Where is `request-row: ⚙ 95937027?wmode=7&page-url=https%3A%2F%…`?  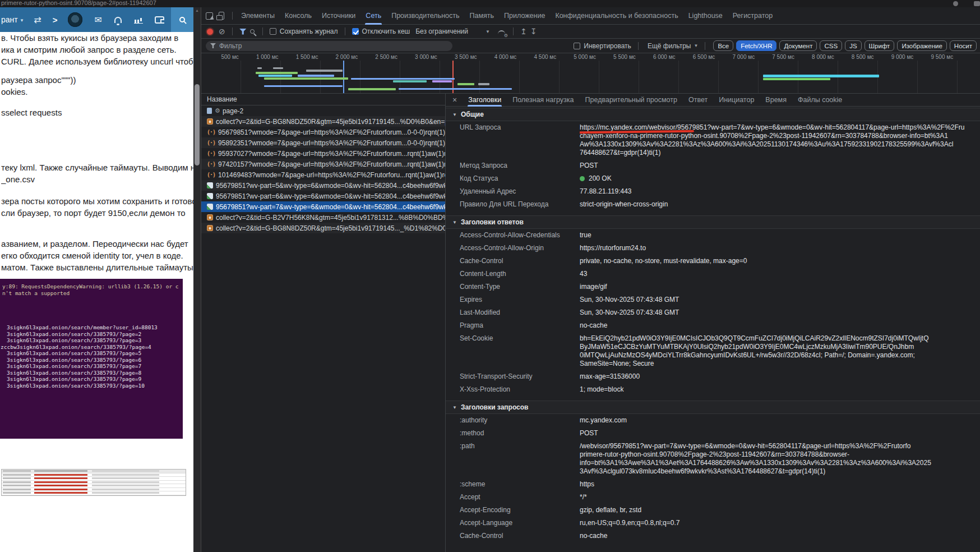
request-row: ⚙ 95937027?wmode=7&page-url=https%3A%2F%… is located at coordinates (323, 154).